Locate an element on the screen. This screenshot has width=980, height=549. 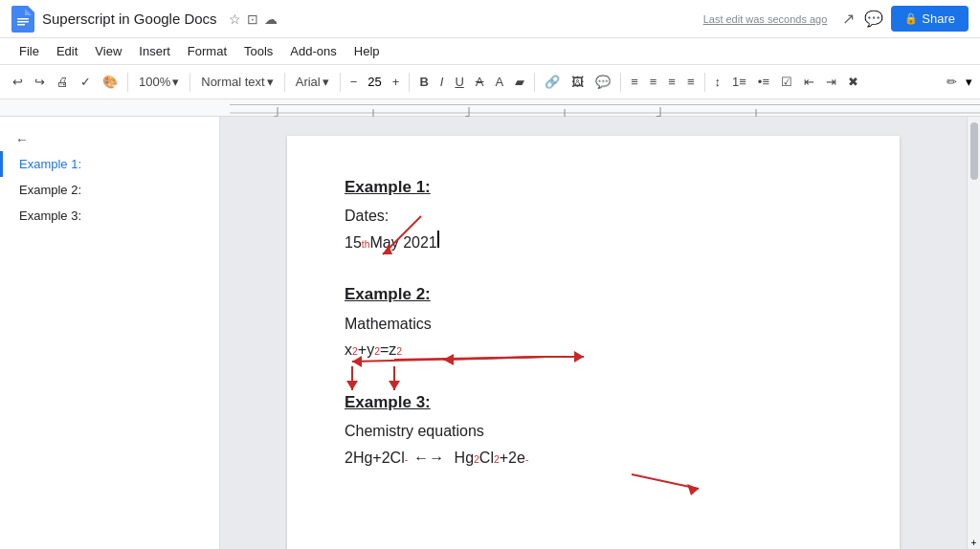
sidebar-item-example2: Example 2: is located at coordinates (109, 189).